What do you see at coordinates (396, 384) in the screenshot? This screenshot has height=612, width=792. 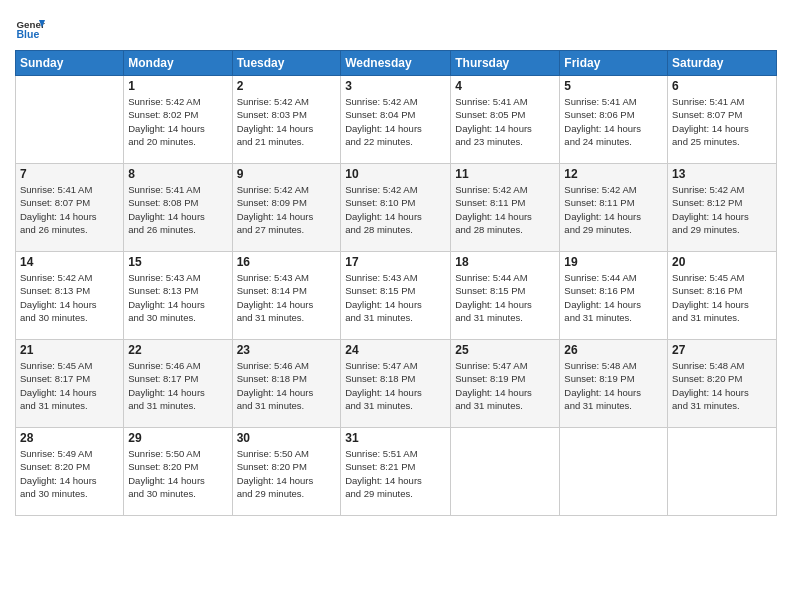 I see `calendar-week-row: 21Sunrise: 5:45 AM Sunset: 8:17 PM Dayli…` at bounding box center [396, 384].